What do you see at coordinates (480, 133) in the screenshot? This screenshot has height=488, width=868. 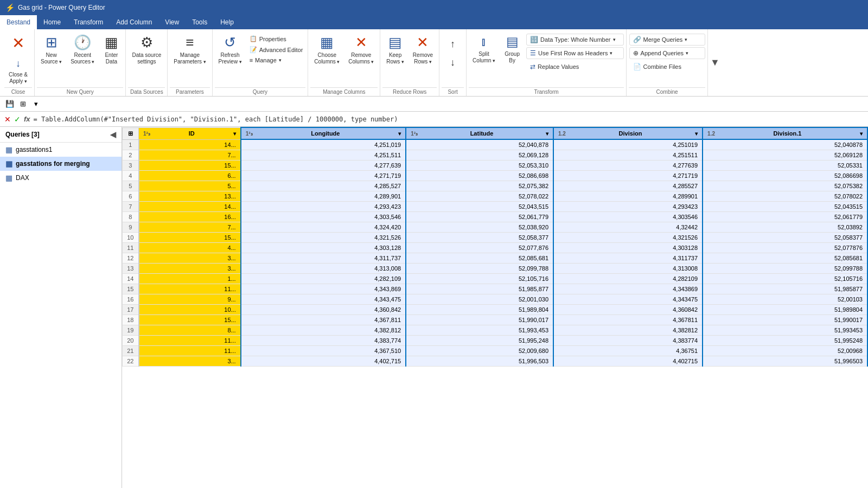 I see `col-header-latitude: 1²₃ Latitude ▾` at bounding box center [480, 133].